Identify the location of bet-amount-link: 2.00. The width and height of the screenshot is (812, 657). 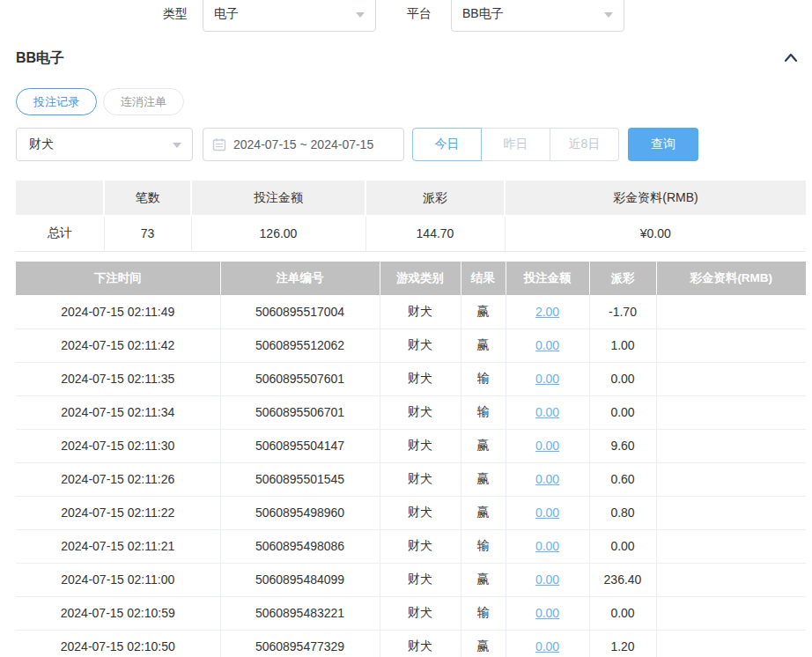
(548, 312).